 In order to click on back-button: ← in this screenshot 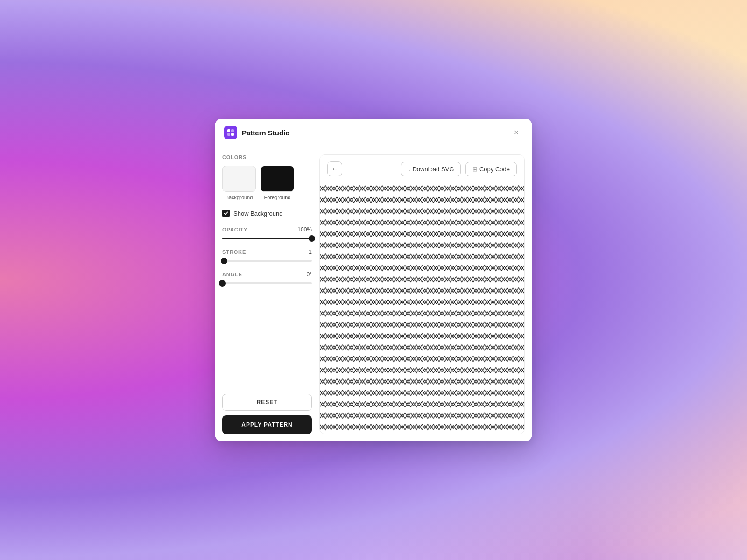, I will do `click(335, 169)`.